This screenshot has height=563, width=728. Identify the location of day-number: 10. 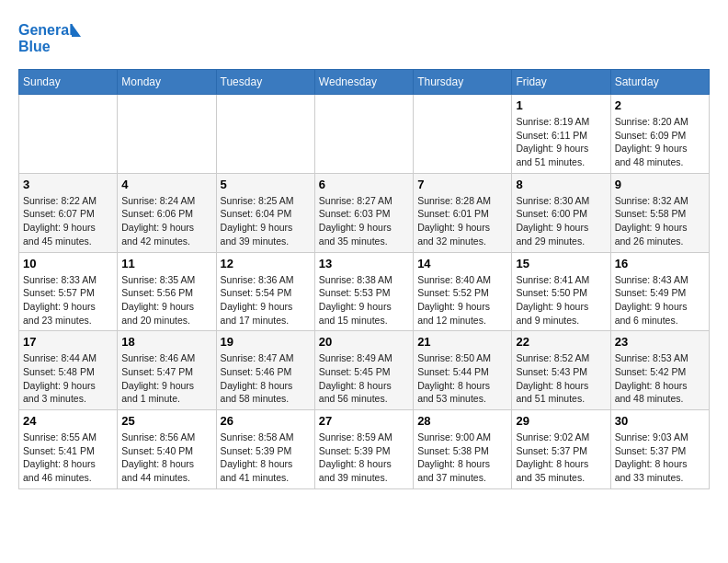
(68, 263).